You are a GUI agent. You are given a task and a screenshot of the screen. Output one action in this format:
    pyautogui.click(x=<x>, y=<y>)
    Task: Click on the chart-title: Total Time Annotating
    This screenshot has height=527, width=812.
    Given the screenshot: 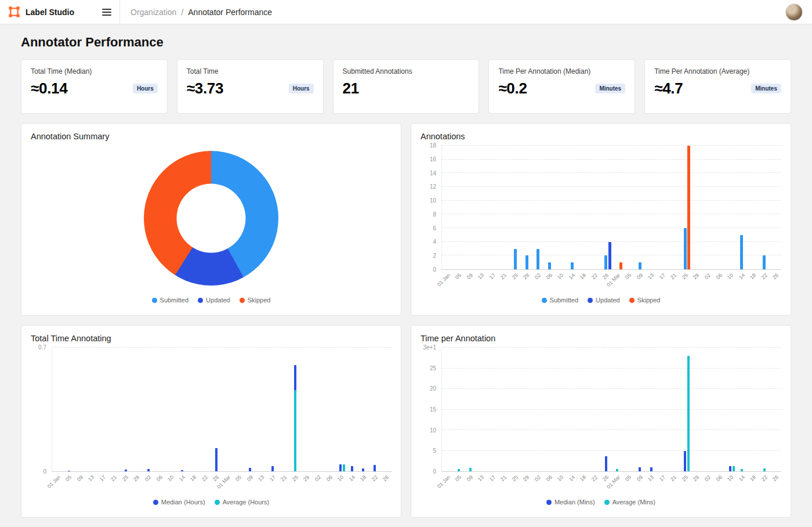 What is the action you would take?
    pyautogui.click(x=211, y=338)
    